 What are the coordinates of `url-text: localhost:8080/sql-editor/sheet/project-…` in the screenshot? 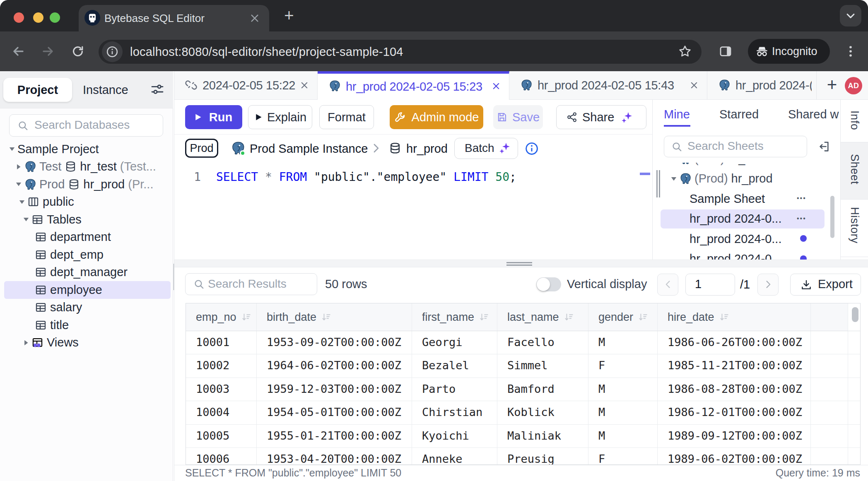 It's located at (267, 52).